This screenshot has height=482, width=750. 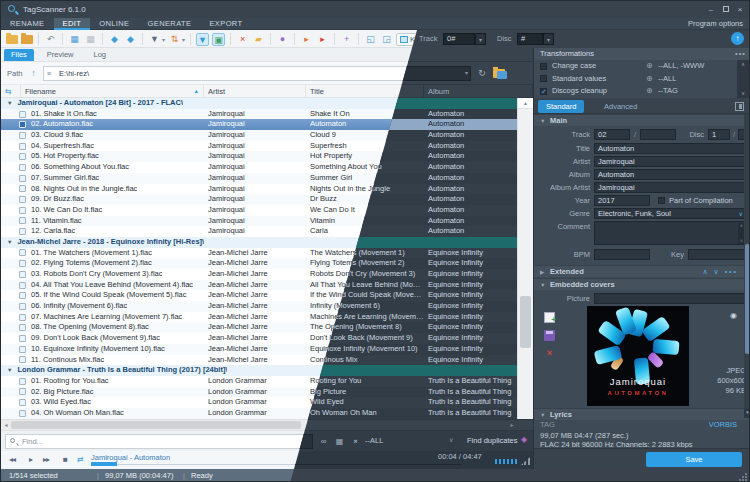 I want to click on prev-file-icon: ◆, so click(x=114, y=40).